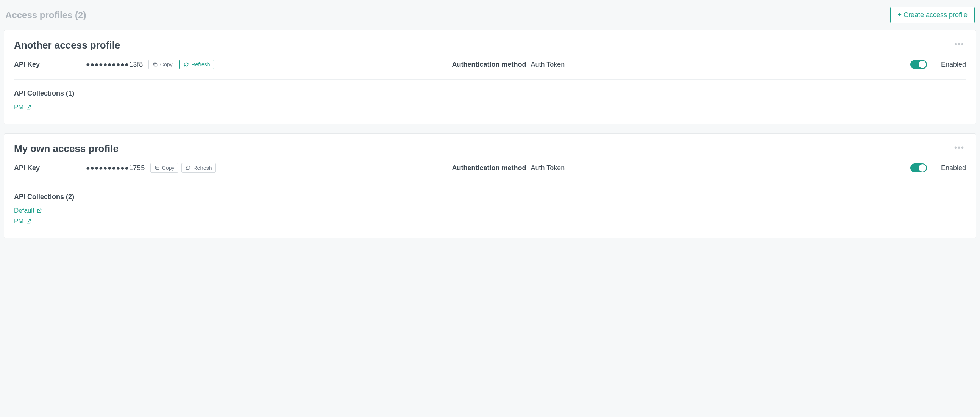 Image resolution: width=980 pixels, height=417 pixels. What do you see at coordinates (116, 168) in the screenshot?
I see `api-key-value: ●●●●●●●●●●1755` at bounding box center [116, 168].